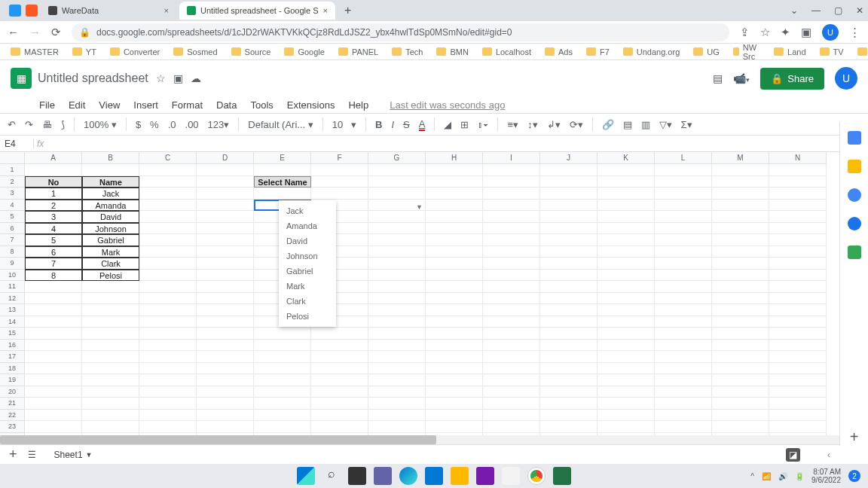  What do you see at coordinates (626, 158) in the screenshot?
I see `col-header: K` at bounding box center [626, 158].